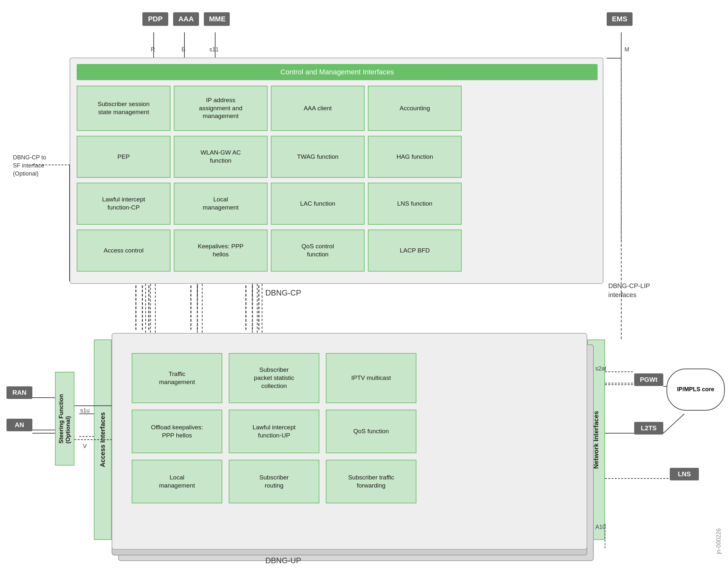 The width and height of the screenshot is (728, 580). Describe the element at coordinates (177, 482) in the screenshot. I see `local-mgmt-up-box: Local management` at that location.